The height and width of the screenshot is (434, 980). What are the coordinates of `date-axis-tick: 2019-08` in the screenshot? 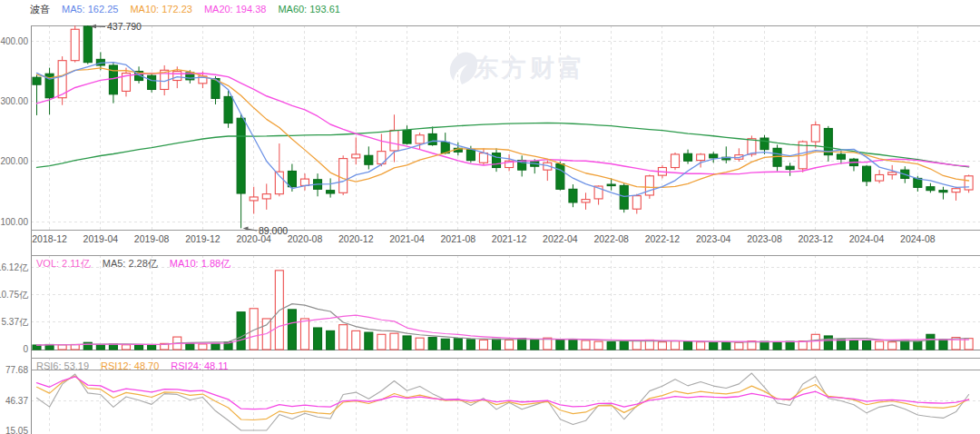 It's located at (152, 239).